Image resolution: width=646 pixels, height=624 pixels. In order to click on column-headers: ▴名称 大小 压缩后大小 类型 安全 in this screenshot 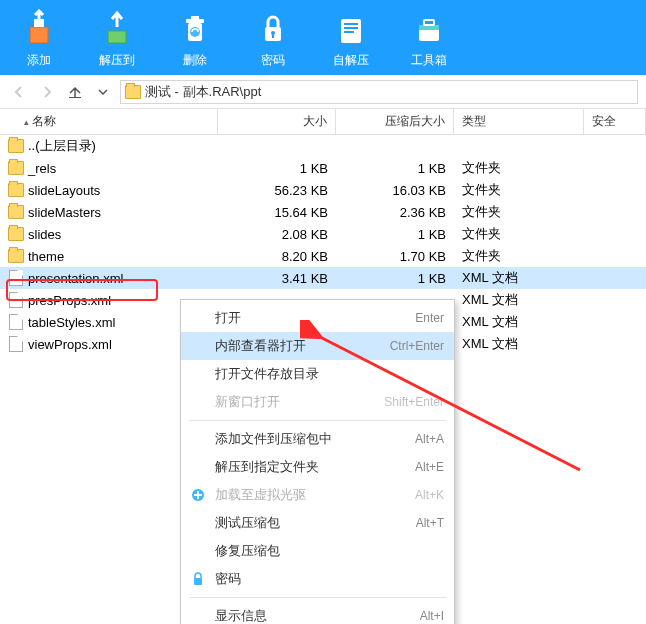, I will do `click(323, 122)`.